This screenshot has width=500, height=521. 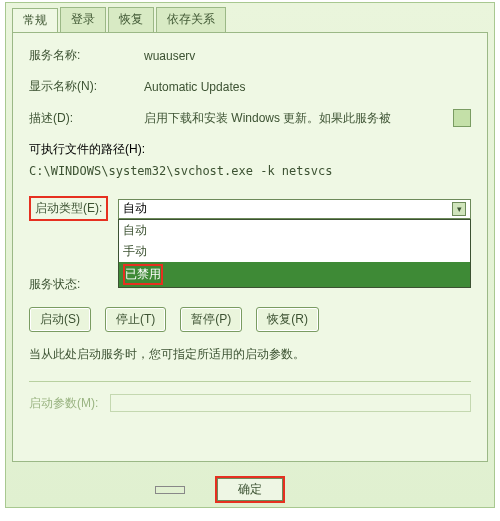 I want to click on exe-path-value: C:\WINDOWS\system32\svchost.exe -k netsv…, so click(x=250, y=171).